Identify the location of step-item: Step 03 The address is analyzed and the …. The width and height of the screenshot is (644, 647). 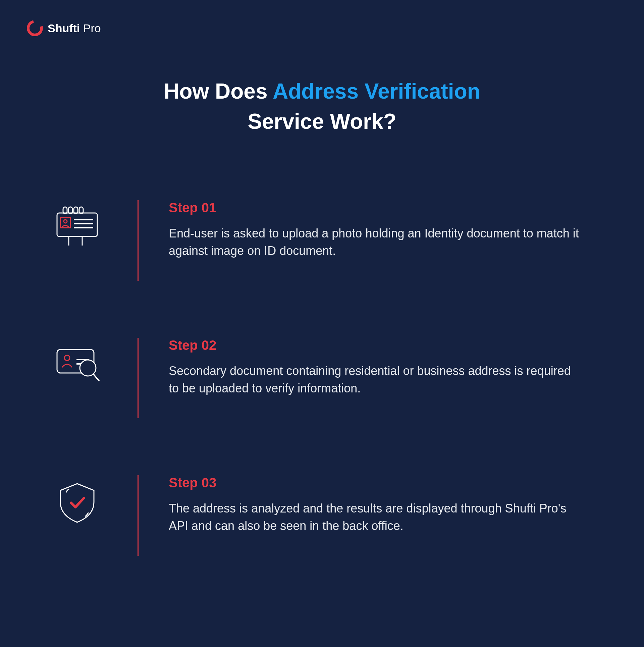
(315, 516).